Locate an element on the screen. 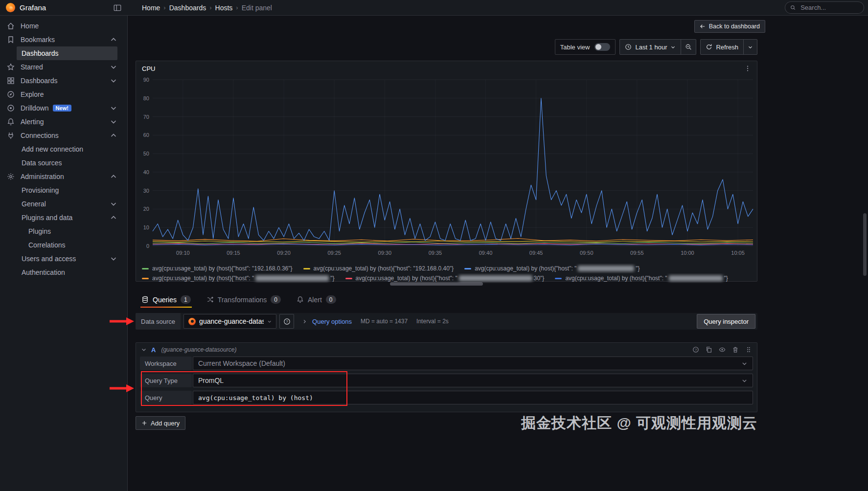 The height and width of the screenshot is (491, 868). drag-handle-icon is located at coordinates (749, 350).